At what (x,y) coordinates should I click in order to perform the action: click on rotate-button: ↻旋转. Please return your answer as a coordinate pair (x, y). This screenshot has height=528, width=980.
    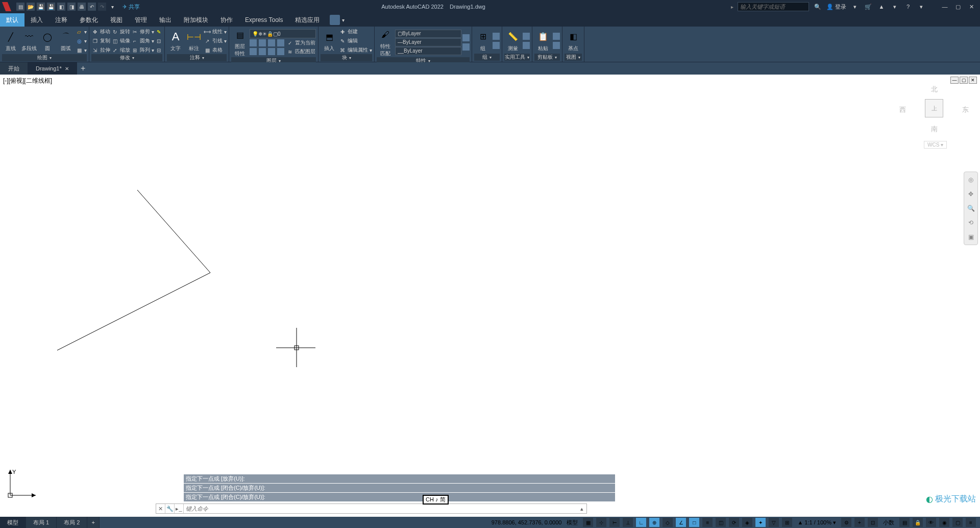
    Looking at the image, I should click on (120, 32).